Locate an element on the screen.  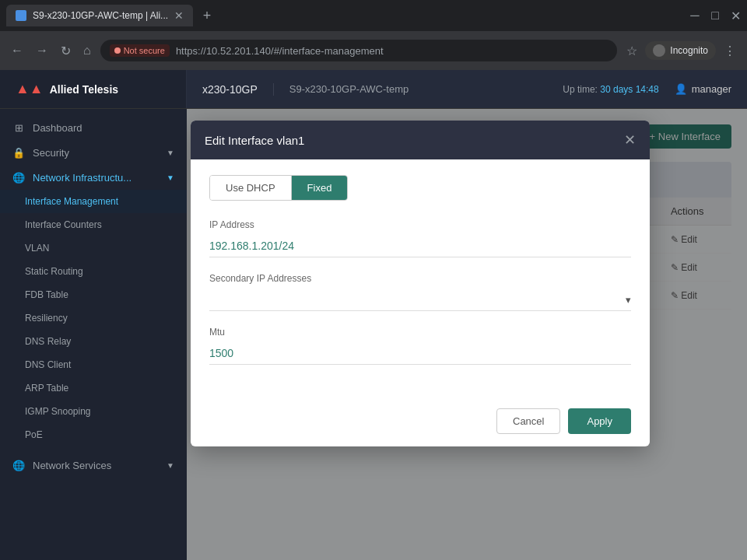
browser-chrome: S9-x230-10GP-AWC-temp | Ali... ✕ + ─ □ ✕… is located at coordinates (374, 35).